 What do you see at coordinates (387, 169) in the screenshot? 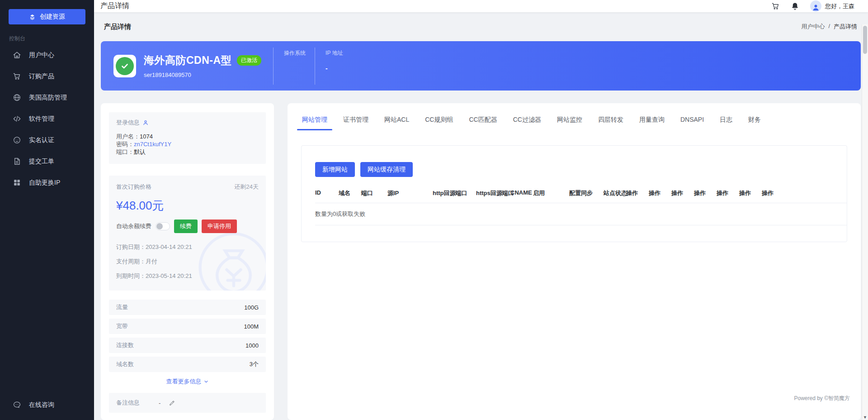
I see `clear-cache-button: 网站缓存清理` at bounding box center [387, 169].